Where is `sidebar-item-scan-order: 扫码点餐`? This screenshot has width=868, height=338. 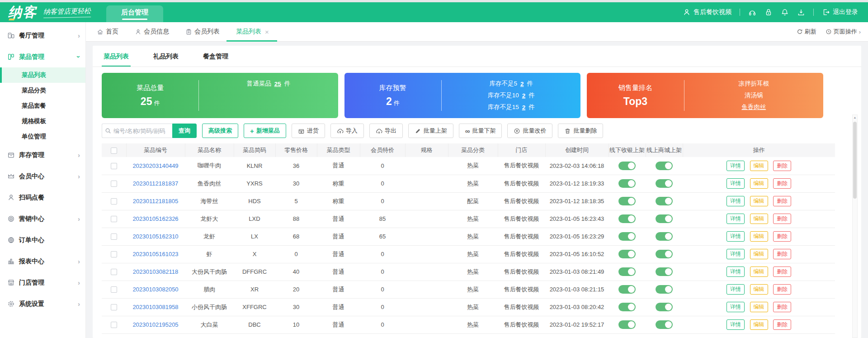
sidebar-item-scan-order: 扫码点餐 is located at coordinates (42, 197).